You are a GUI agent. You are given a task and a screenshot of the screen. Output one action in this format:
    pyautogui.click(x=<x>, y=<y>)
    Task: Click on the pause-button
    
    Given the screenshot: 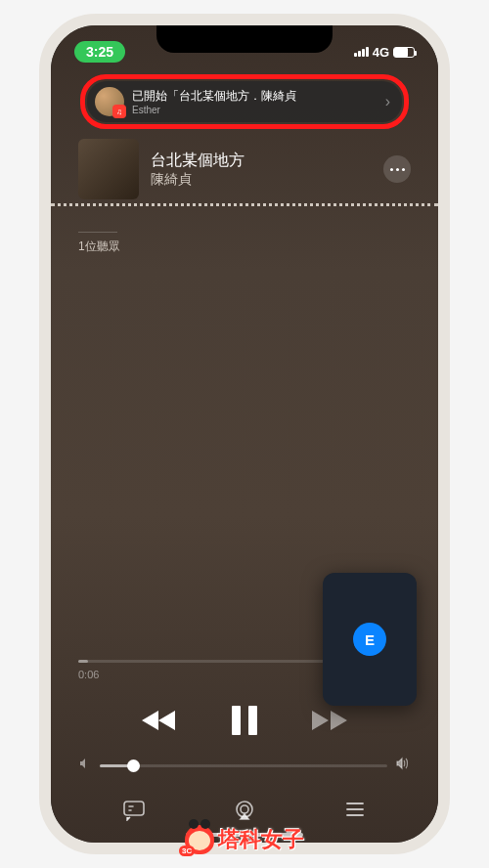 What is the action you would take?
    pyautogui.click(x=244, y=720)
    